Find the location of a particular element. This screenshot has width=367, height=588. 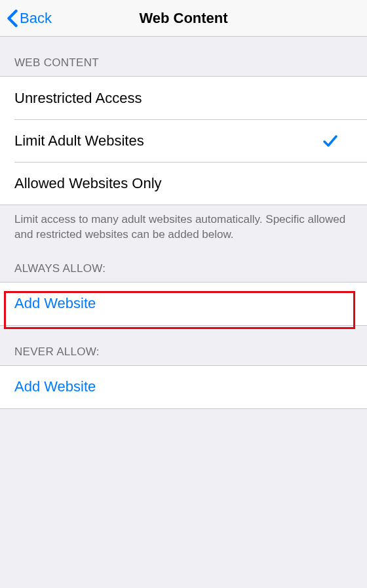

section-header-always-allow: ALWAYS ALLOW: is located at coordinates (184, 262).